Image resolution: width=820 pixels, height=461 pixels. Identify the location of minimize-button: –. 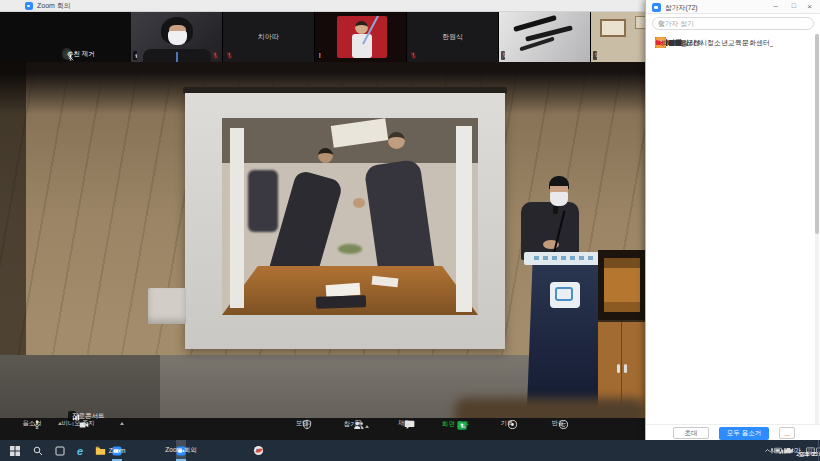
(776, 6).